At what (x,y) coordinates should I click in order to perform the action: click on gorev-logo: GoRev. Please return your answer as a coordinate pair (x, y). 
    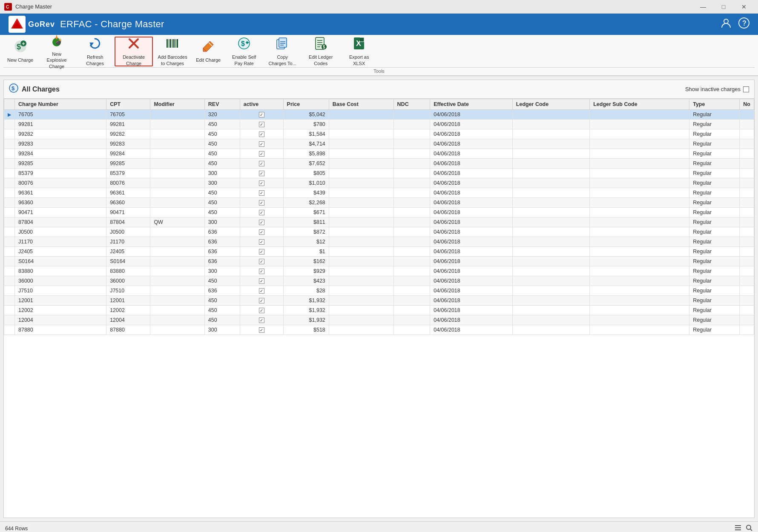
    Looking at the image, I should click on (32, 24).